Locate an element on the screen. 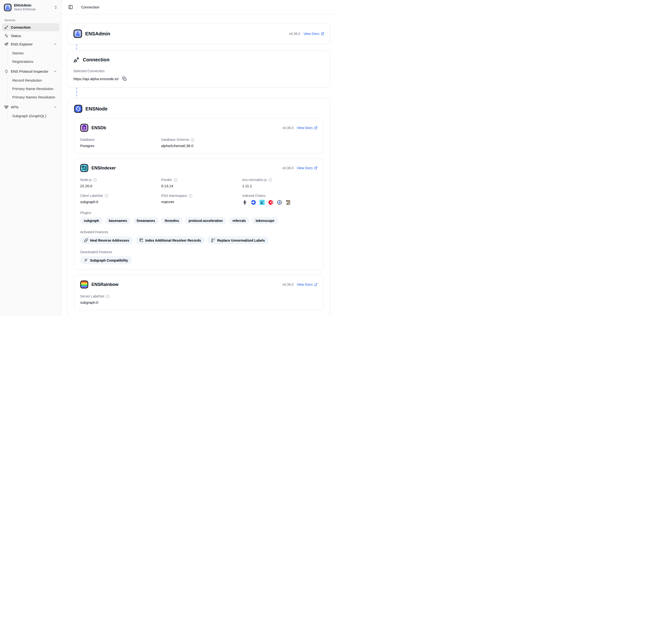 This screenshot has width=672, height=632. app-subtitle: Select ENSNode is located at coordinates (32, 9).